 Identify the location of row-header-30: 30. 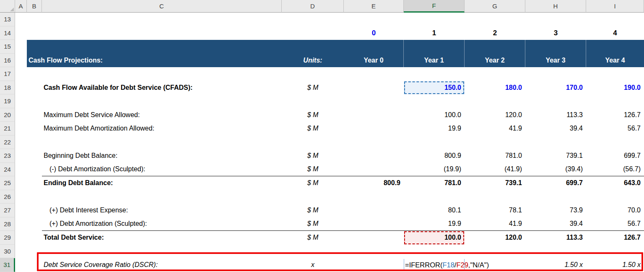
(8, 252).